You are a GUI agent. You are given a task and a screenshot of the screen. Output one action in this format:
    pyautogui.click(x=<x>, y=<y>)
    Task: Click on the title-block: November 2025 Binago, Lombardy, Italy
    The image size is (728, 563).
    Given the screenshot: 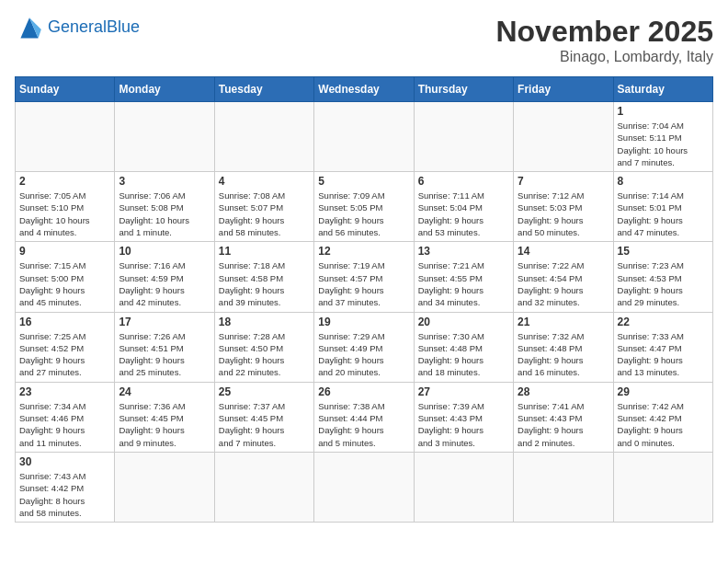 What is the action you would take?
    pyautogui.click(x=605, y=40)
    